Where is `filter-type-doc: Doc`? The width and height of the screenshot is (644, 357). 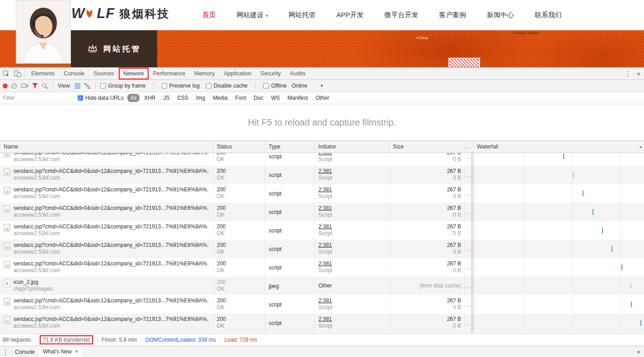 filter-type-doc: Doc is located at coordinates (258, 98).